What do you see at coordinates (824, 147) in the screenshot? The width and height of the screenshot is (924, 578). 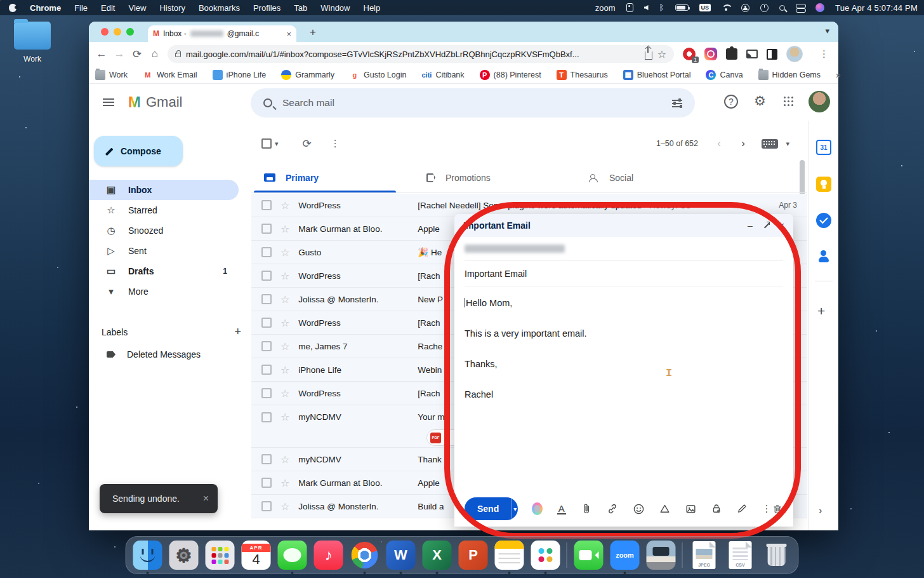 I see `calendar-icon: 31` at bounding box center [824, 147].